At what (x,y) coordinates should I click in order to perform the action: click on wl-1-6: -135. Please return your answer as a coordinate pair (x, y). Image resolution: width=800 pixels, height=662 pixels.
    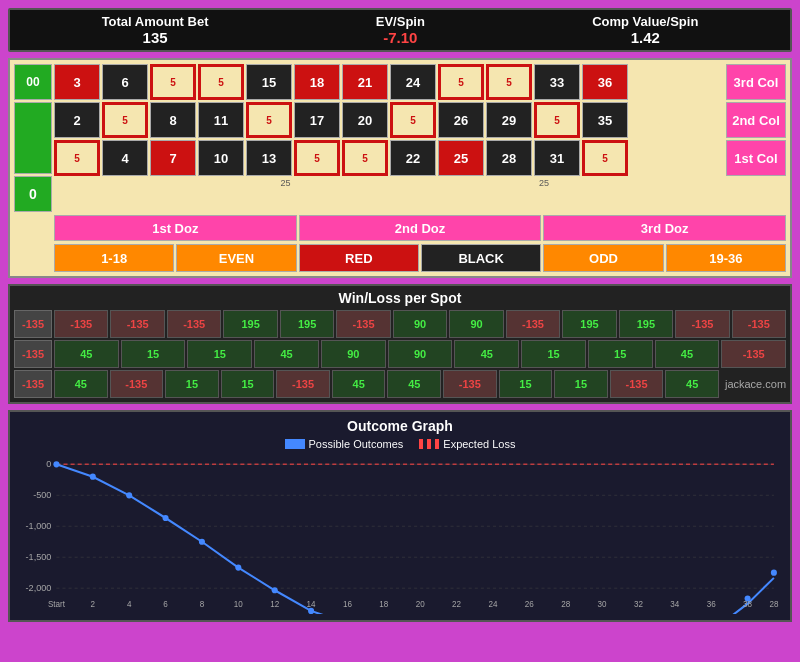
    Looking at the image, I should click on (363, 324).